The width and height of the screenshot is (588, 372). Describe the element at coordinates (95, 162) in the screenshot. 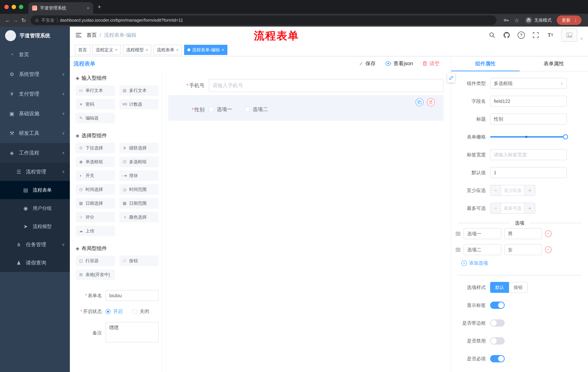

I see `component-item-radio-group: ◉ 单选框组` at that location.